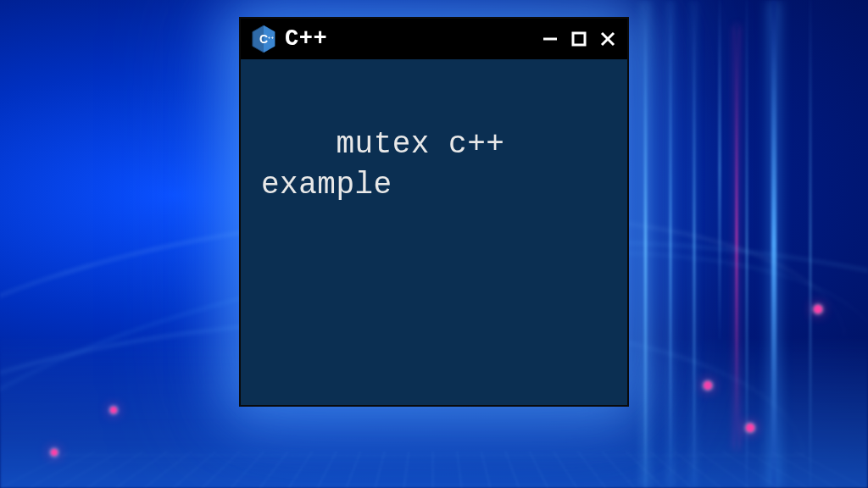 This screenshot has height=488, width=868. What do you see at coordinates (434, 39) in the screenshot?
I see `titlebar: C + + C++` at bounding box center [434, 39].